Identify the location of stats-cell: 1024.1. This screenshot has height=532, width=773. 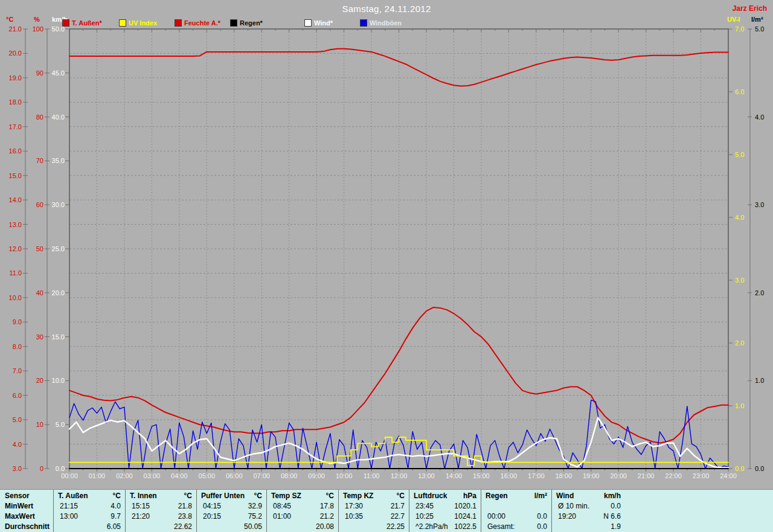
(465, 517).